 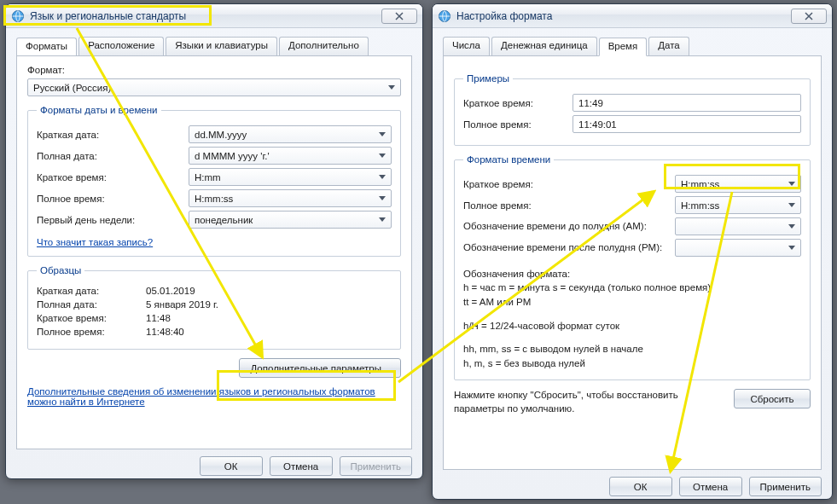 I want to click on ex-long-value-text: 11:49:01, so click(x=597, y=125).